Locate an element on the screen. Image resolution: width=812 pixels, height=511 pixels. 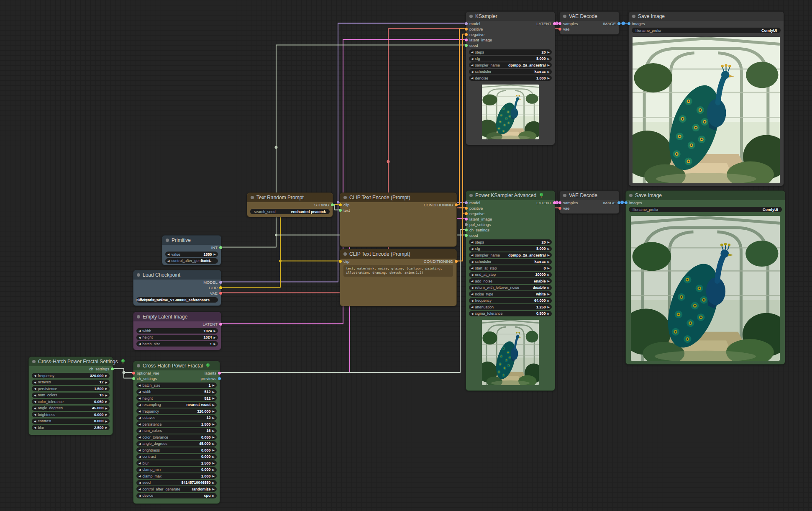
port-input-latent_image: latent_image is located at coordinates (480, 40).